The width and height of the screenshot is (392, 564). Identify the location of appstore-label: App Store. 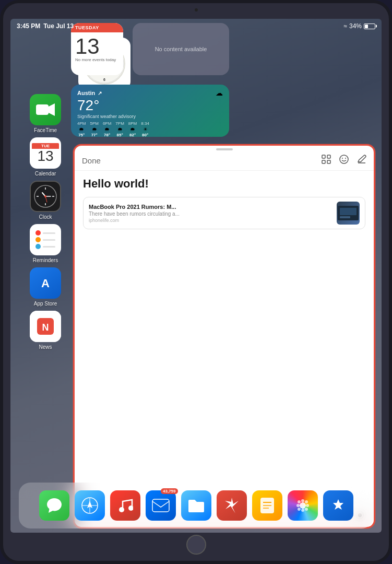
(45, 304).